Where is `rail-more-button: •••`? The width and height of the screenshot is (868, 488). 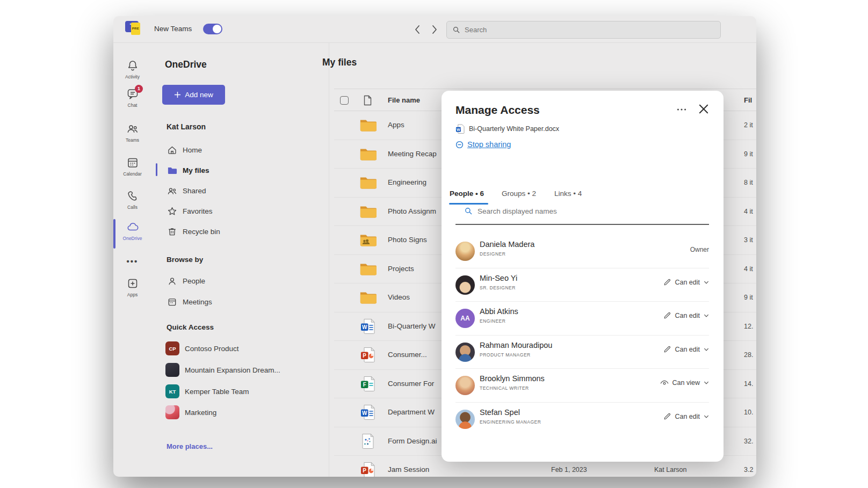 rail-more-button: ••• is located at coordinates (132, 261).